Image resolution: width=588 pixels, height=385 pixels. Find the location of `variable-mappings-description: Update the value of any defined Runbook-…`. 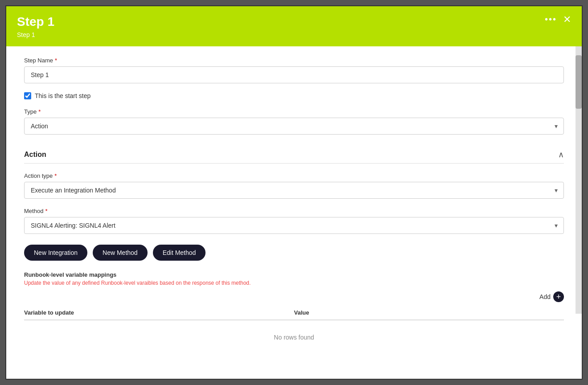

variable-mappings-description: Update the value of any defined Runbook-… is located at coordinates (294, 283).